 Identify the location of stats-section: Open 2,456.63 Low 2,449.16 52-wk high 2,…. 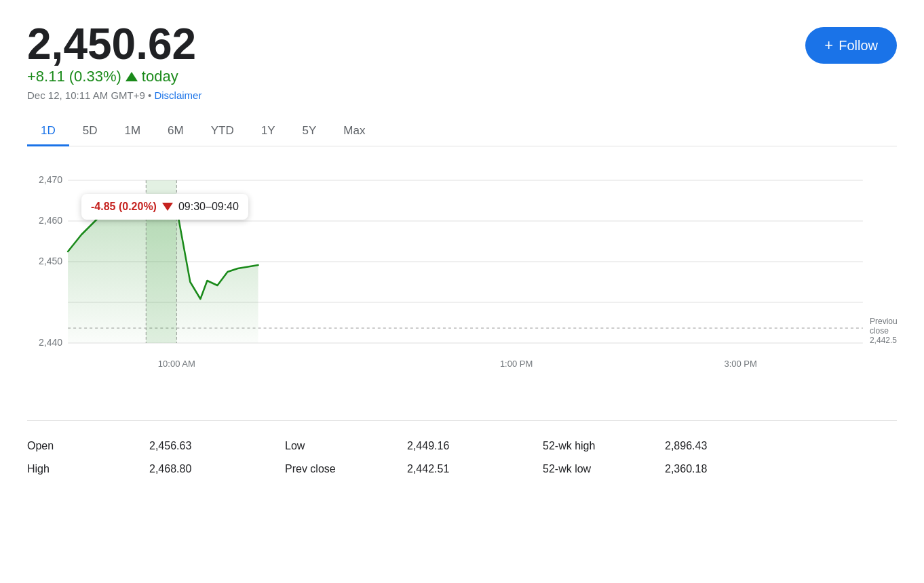
(462, 450).